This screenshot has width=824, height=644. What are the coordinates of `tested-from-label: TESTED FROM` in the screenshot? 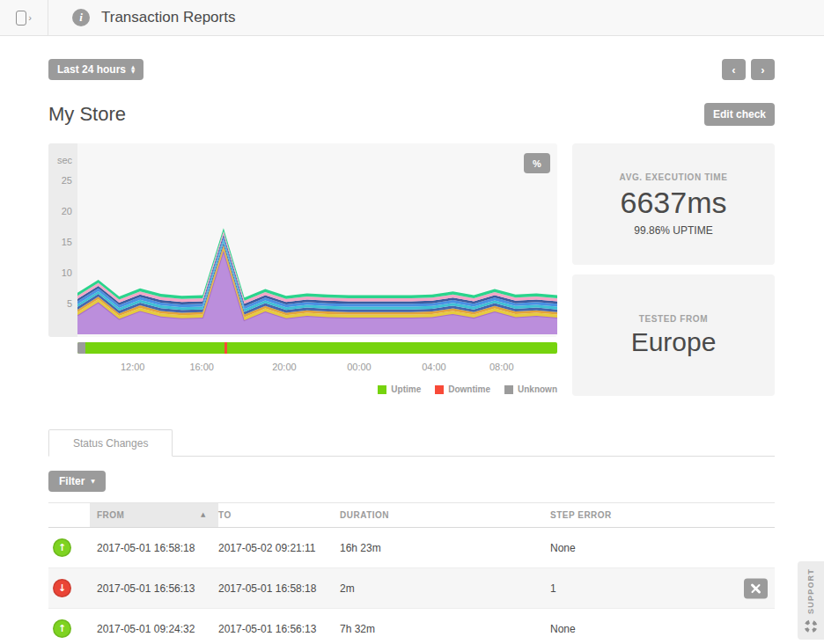 It's located at (673, 318).